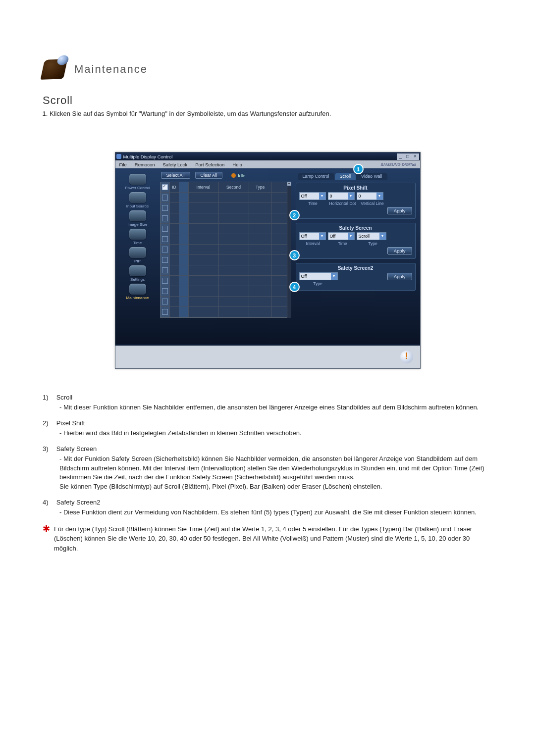  What do you see at coordinates (372, 176) in the screenshot?
I see `tab-video-wall: Video Wall` at bounding box center [372, 176].